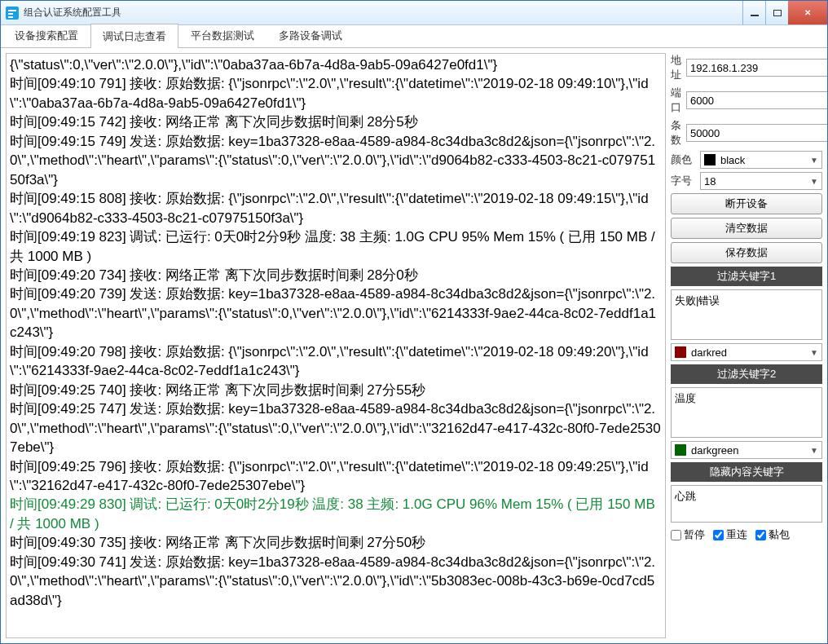 The height and width of the screenshot is (644, 828). What do you see at coordinates (336, 65) in the screenshot?
I see `log-line: {\"status\":0,\"ver\":\"2.0.0\"},\"id\":…` at bounding box center [336, 65].